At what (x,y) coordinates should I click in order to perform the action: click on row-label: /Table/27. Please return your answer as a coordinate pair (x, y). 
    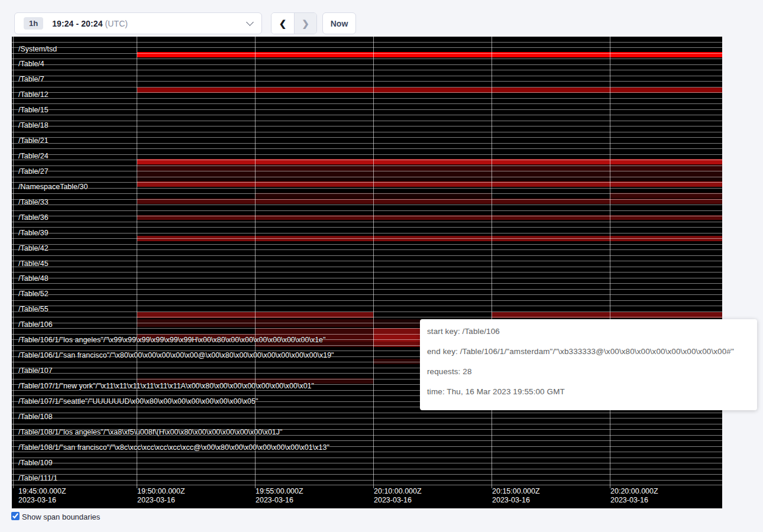
    Looking at the image, I should click on (33, 171).